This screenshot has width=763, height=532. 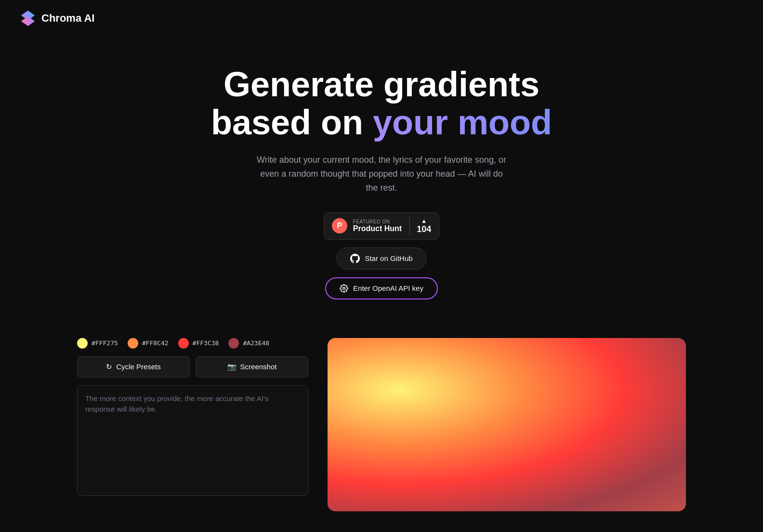 I want to click on github-button: Star on GitHub, so click(x=382, y=259).